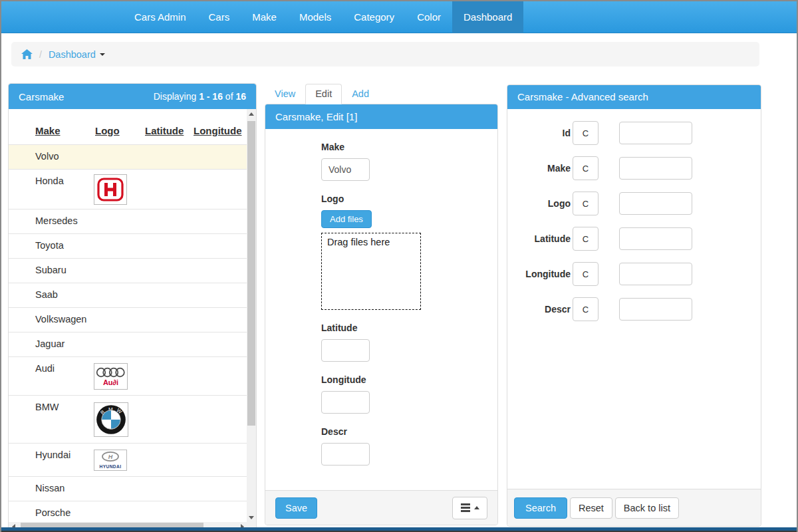 This screenshot has width=798, height=532. Describe the element at coordinates (211, 96) in the screenshot. I see `displaying-range: 1 - 16` at that location.